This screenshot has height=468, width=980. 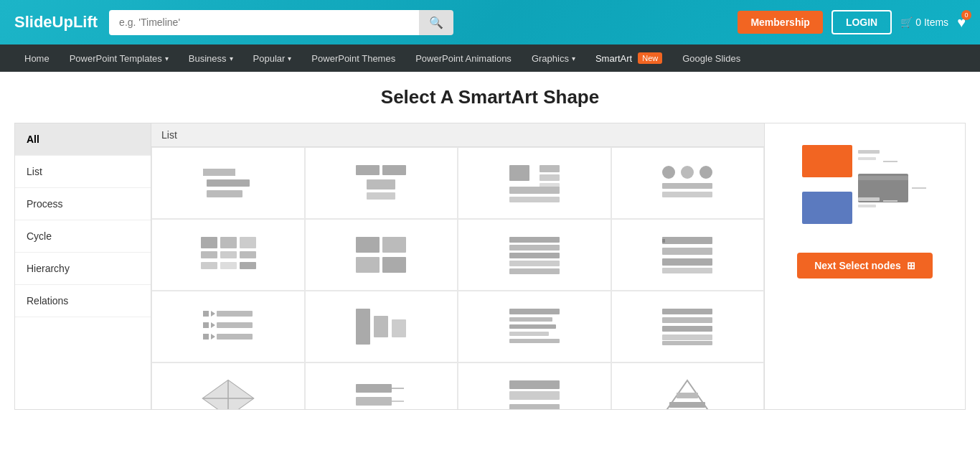 I want to click on nav-ppt-themes: PowerPoint Themes, so click(x=353, y=58).